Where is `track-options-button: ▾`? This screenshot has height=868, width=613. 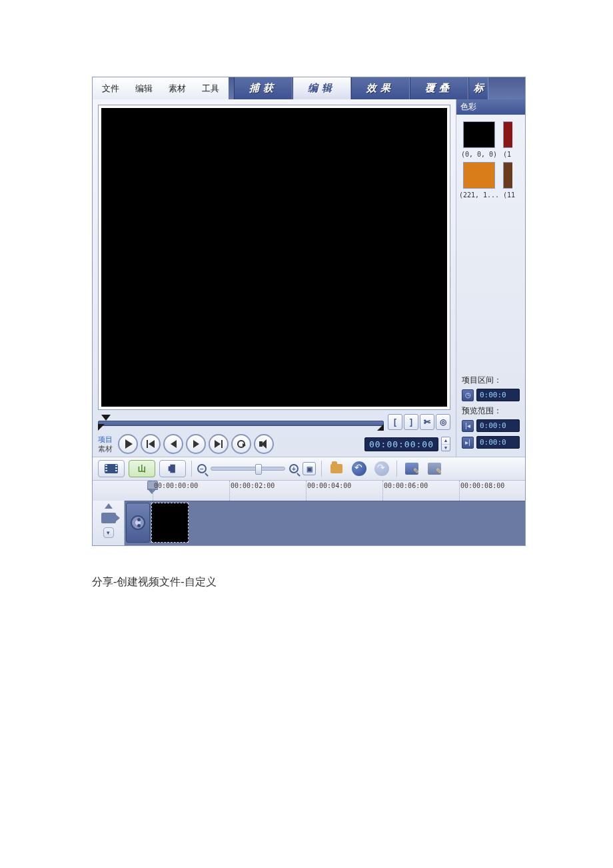 track-options-button: ▾ is located at coordinates (109, 533).